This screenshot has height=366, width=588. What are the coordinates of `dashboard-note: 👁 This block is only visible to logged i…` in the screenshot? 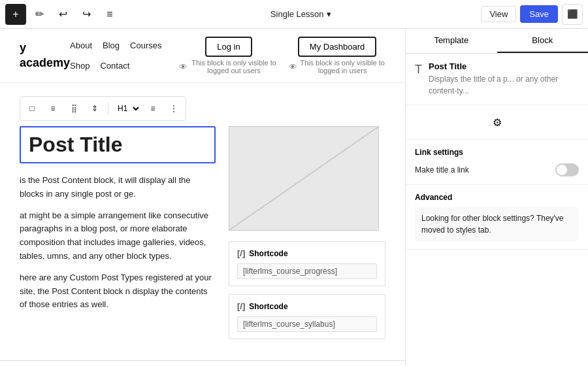 It's located at (337, 67).